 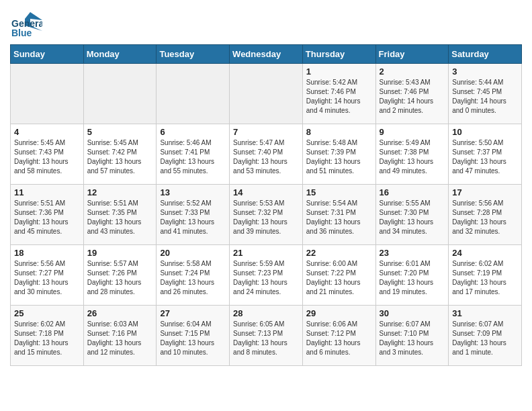 I want to click on calendar-day-cell: 10Sunrise: 5:50 AMSunset: 7:37 PMDayligh…, so click(x=485, y=154).